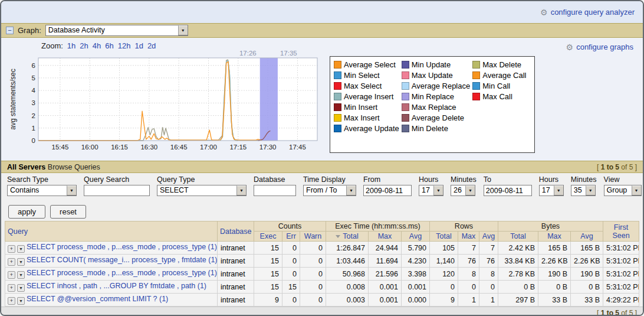 This screenshot has height=316, width=644. Describe the element at coordinates (489, 300) in the screenshot. I see `value-cell: 1` at that location.